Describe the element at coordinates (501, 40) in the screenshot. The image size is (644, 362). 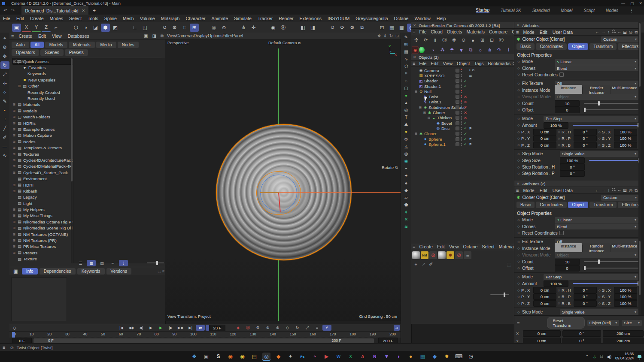
I see `focus-pick-icon: Ⓔ` at that location.